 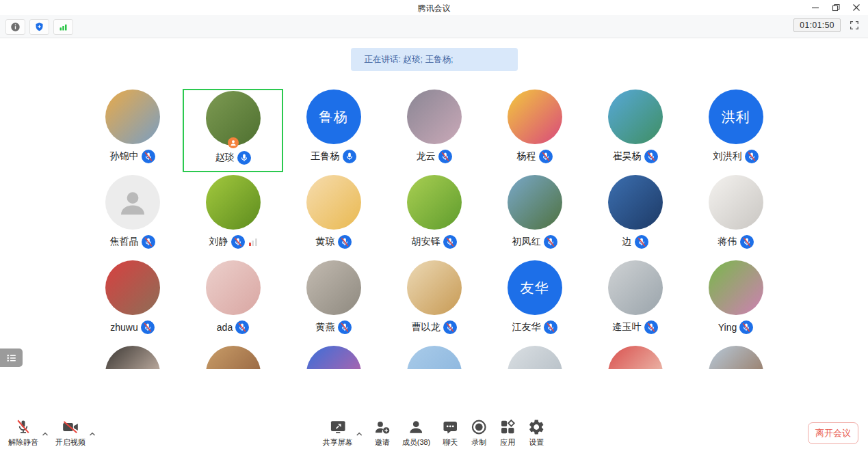 What do you see at coordinates (417, 433) in the screenshot?
I see `members-button: 成员(38)` at bounding box center [417, 433].